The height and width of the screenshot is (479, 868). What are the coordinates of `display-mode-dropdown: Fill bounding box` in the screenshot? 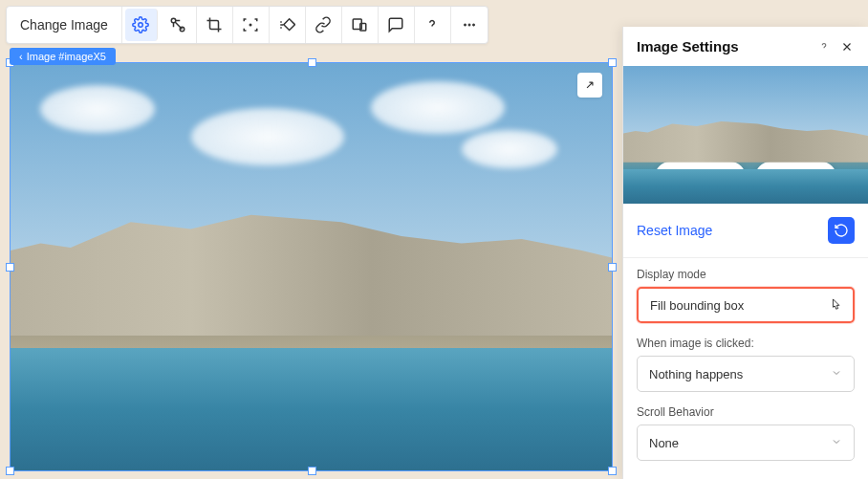 It's located at (746, 305).